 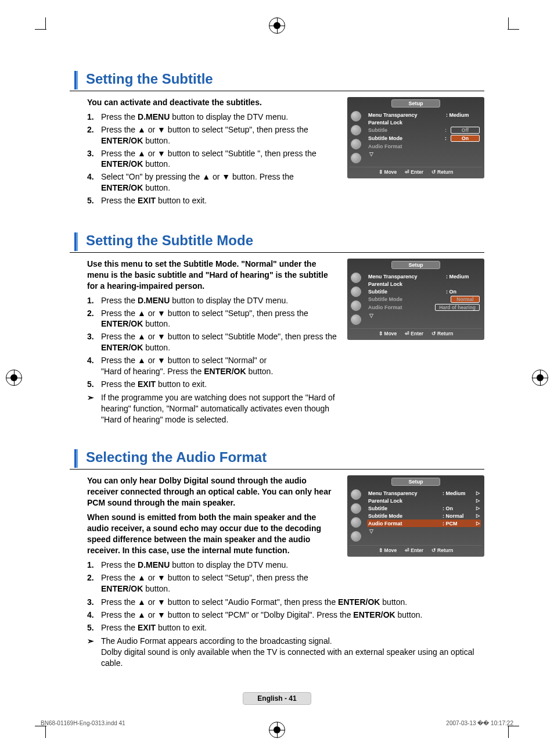 I want to click on osd-row: Subtitle Mode:On, so click(x=424, y=138).